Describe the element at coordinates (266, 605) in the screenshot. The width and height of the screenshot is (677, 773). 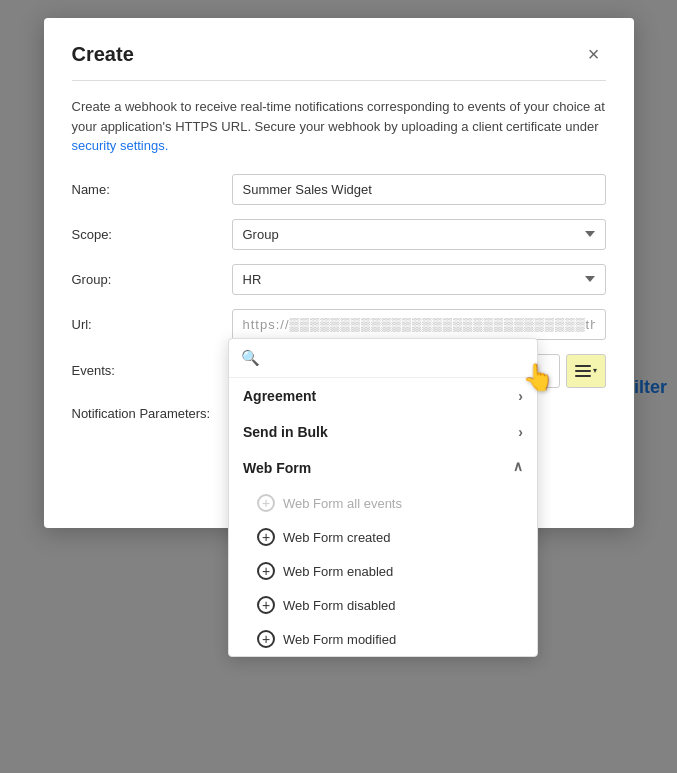
I see `add-circle-icon-web-form-disabled: +` at that location.